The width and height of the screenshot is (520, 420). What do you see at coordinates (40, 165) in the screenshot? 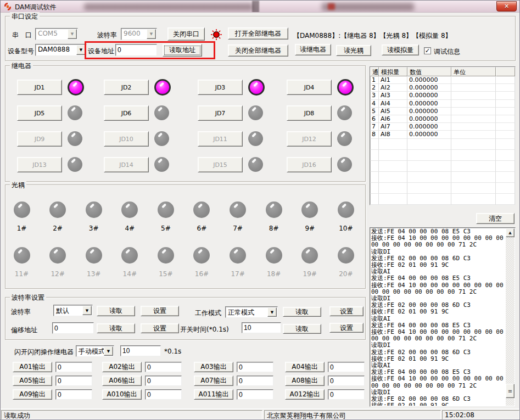
I see `relay-button-jd13: JD13` at bounding box center [40, 165].